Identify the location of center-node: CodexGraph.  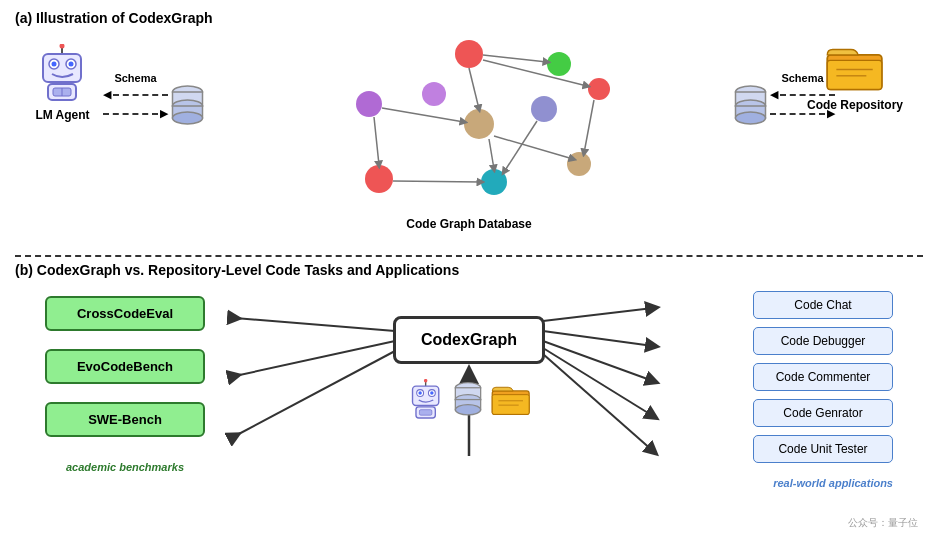
(469, 368).